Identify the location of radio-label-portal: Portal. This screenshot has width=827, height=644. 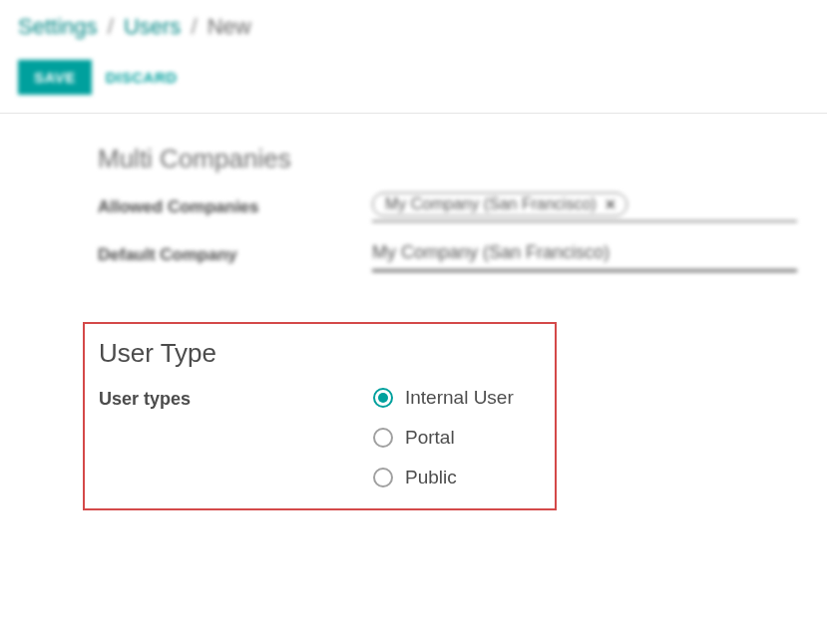
(430, 438).